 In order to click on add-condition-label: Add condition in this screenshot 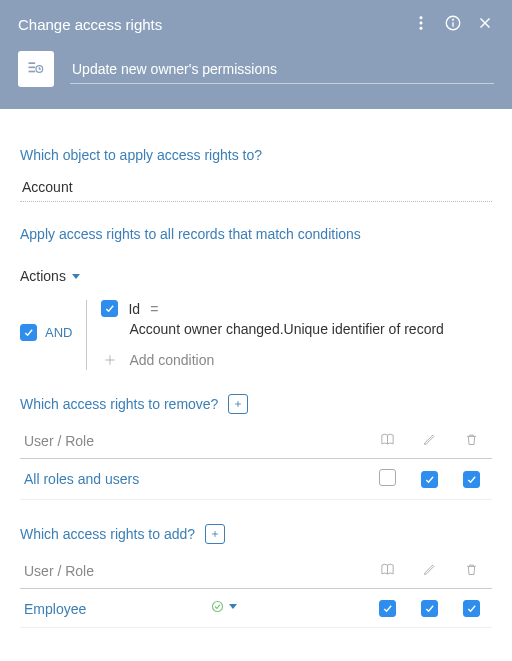, I will do `click(172, 360)`.